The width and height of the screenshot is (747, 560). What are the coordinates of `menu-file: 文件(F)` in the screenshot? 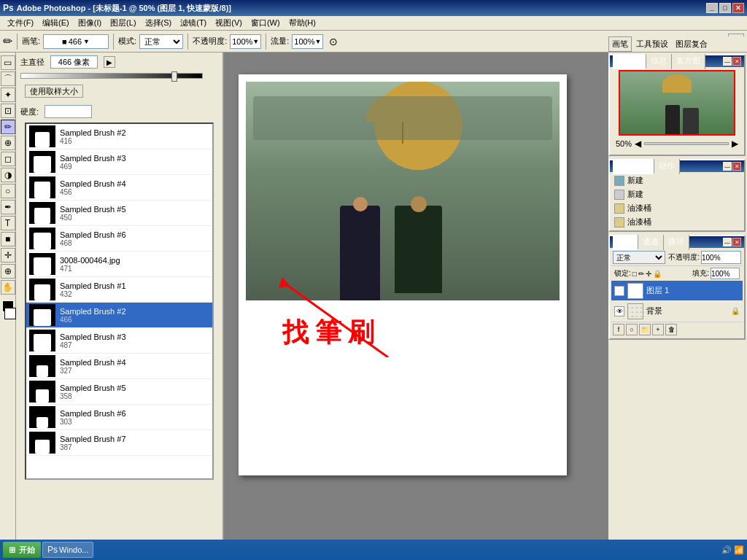 It's located at (20, 23).